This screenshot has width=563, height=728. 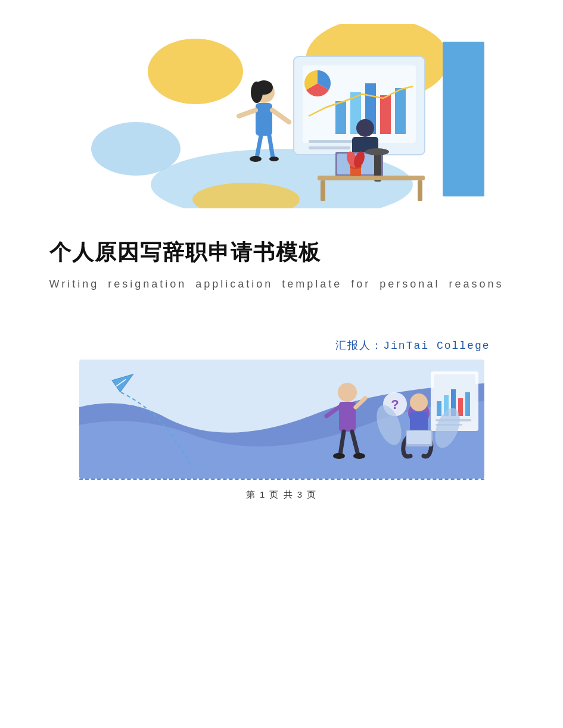 What do you see at coordinates (282, 345) in the screenshot?
I see `reporter-line: 汇报人：JinTai College` at bounding box center [282, 345].